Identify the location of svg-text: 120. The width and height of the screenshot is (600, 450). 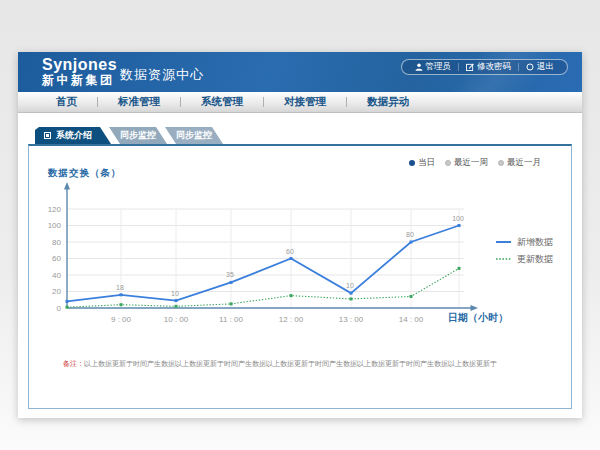
(55, 210).